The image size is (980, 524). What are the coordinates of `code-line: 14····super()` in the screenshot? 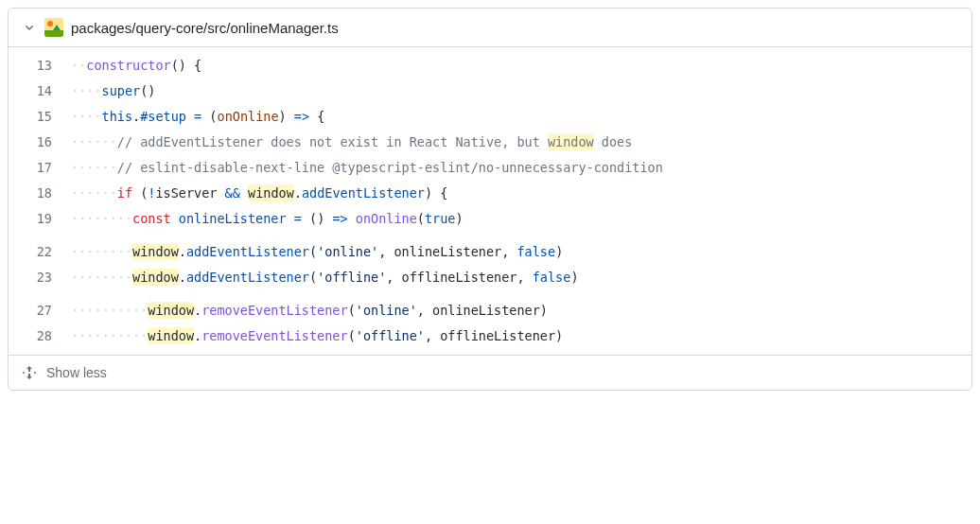 It's located at (490, 91).